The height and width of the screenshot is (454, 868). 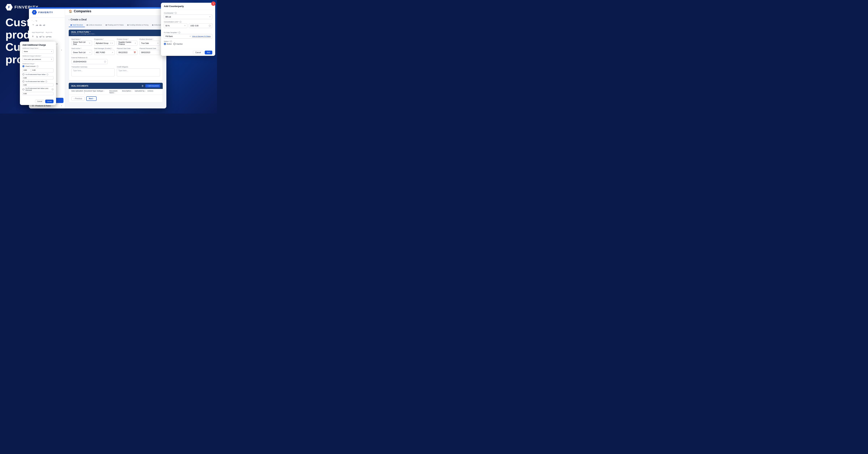 I want to click on form-row-4: Transaction Summary Type here... Credit …, so click(x=116, y=71).